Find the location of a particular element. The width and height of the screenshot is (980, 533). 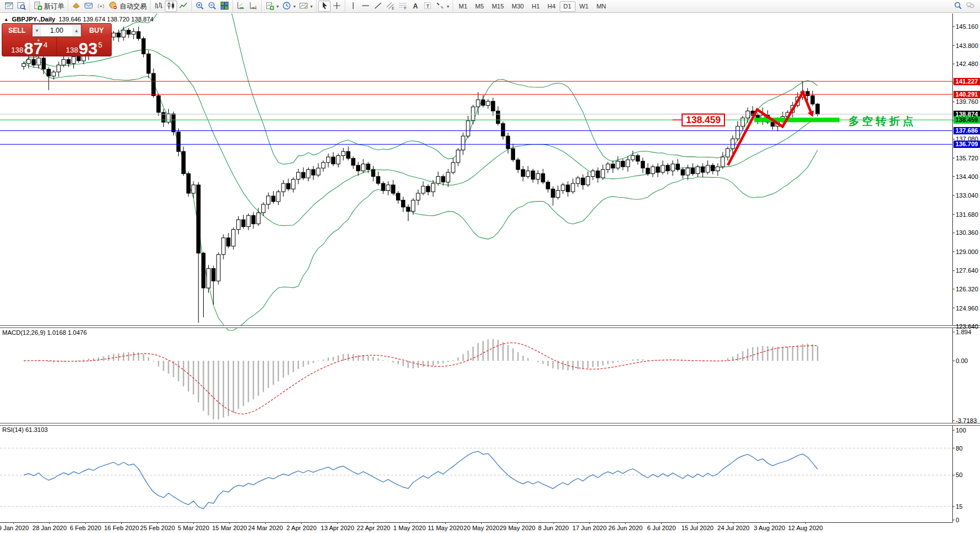

hline-button is located at coordinates (366, 6).